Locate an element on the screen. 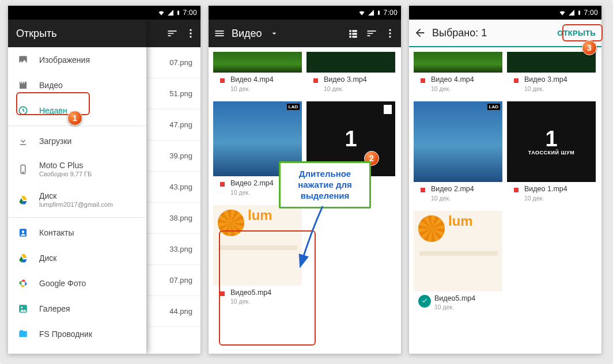 This screenshot has height=364, width=613. lum-text: lum is located at coordinates (461, 221).